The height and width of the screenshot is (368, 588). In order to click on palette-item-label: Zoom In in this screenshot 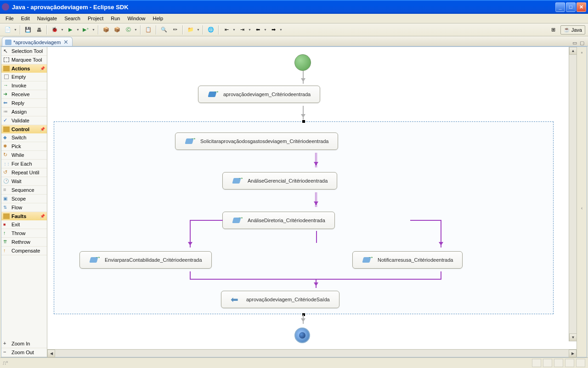, I will do `click(21, 344)`.